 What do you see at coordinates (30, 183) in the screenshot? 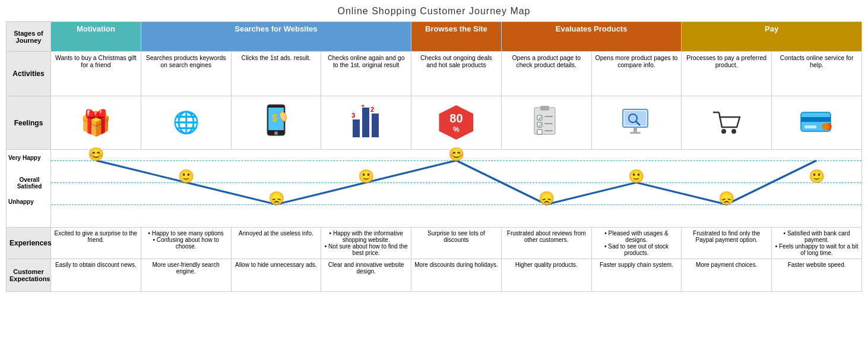
I see `level-overall-satisfied: Overall Satisfied` at bounding box center [30, 183].